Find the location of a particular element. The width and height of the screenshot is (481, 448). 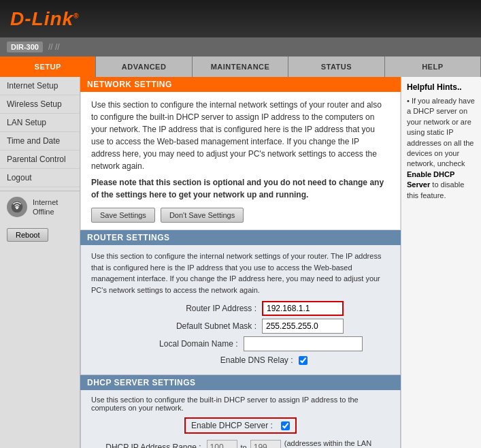

range-note: (addresses within the LAN subnet) is located at coordinates (337, 444).